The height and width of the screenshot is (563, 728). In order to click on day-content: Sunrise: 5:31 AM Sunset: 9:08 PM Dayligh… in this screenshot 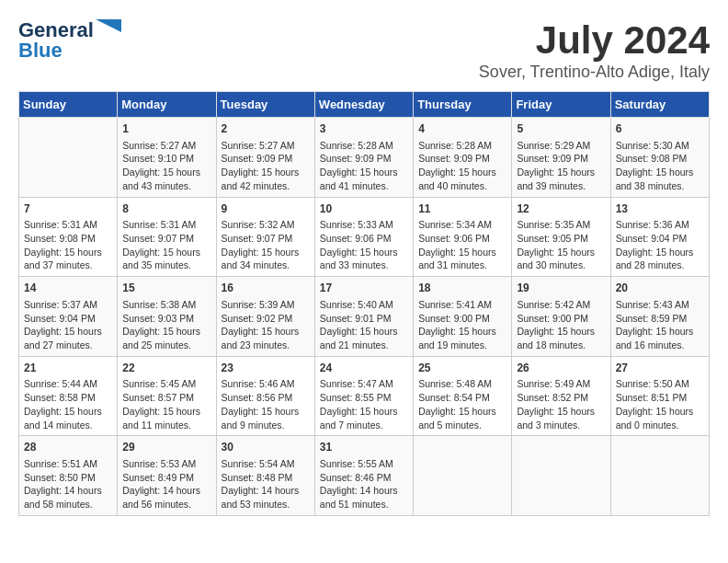, I will do `click(68, 245)`.